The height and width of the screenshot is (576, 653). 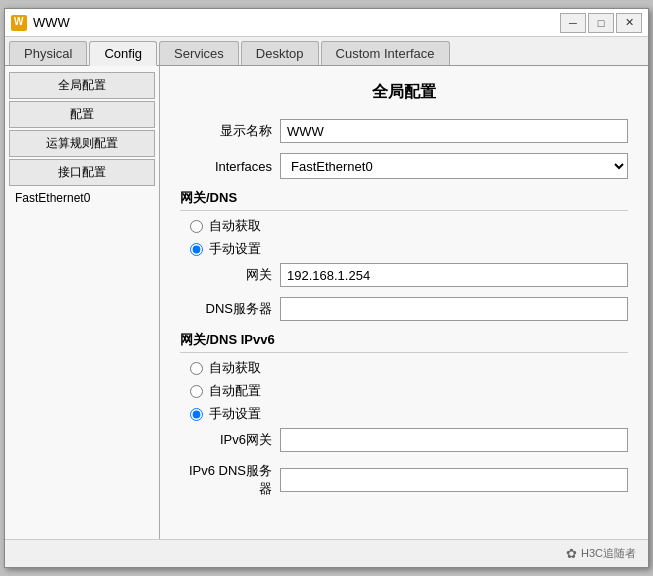 What do you see at coordinates (82, 86) in the screenshot?
I see `global-config-button: 全局配置` at bounding box center [82, 86].